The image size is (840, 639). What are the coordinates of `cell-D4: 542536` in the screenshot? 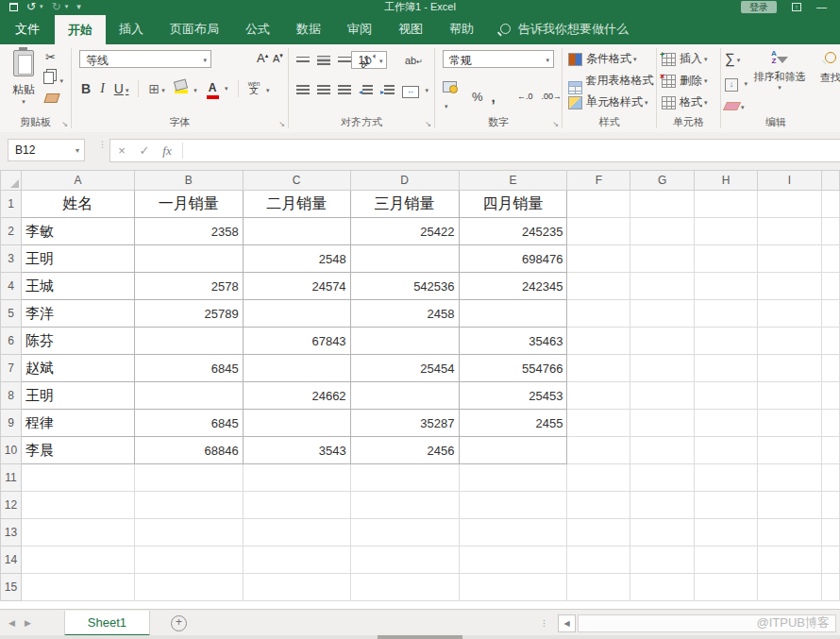 It's located at (404, 287).